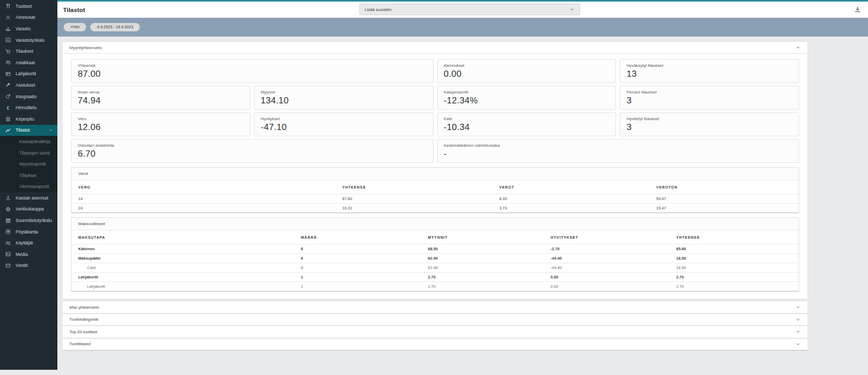  What do you see at coordinates (365, 277) in the screenshot?
I see `cell: 1` at bounding box center [365, 277].